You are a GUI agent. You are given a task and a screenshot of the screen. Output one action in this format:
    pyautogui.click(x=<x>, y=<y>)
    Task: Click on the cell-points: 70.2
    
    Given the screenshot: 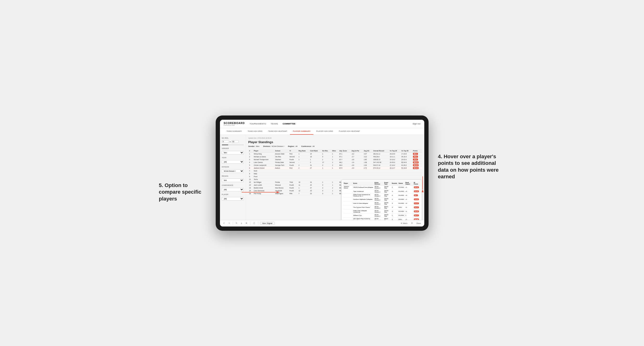 What is the action you would take?
    pyautogui.click(x=417, y=159)
    